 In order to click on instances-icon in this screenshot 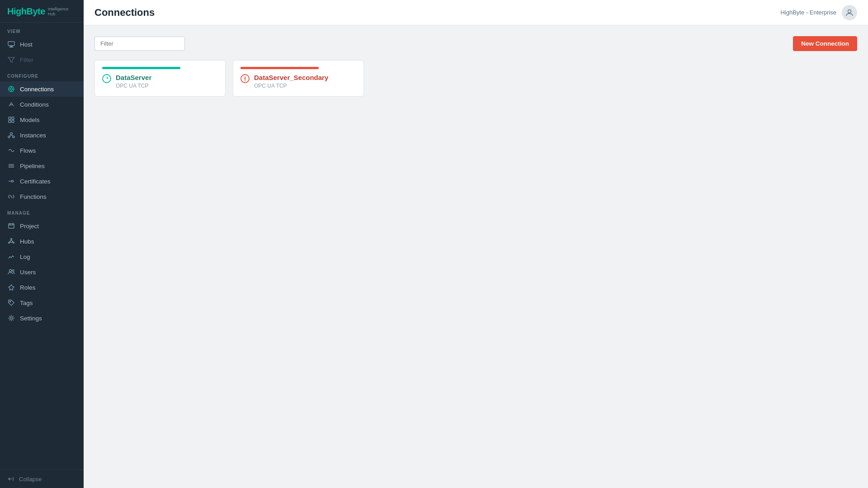, I will do `click(11, 135)`.